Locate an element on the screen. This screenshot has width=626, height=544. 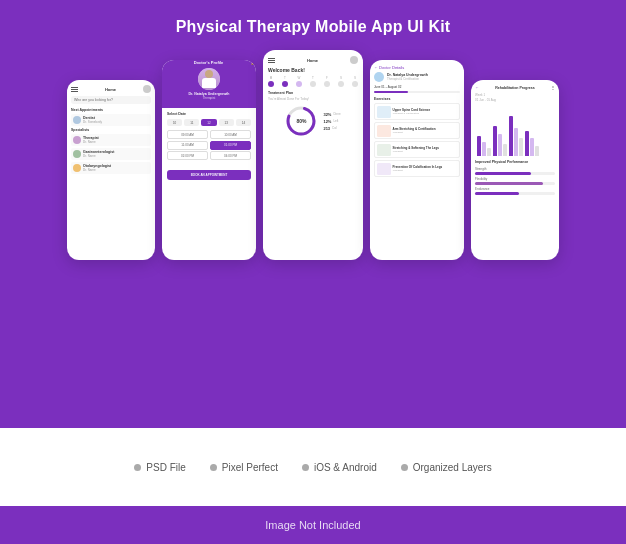
rehab-dates: 01 Jun - 01 Aug is located at coordinates (515, 100).